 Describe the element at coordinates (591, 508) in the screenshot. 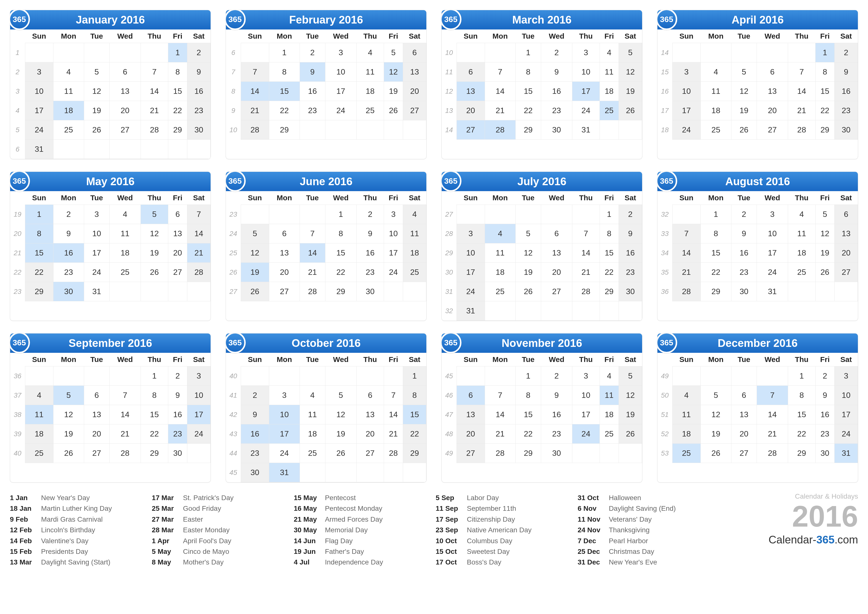

I see `holiday-date: 6 Nov` at that location.